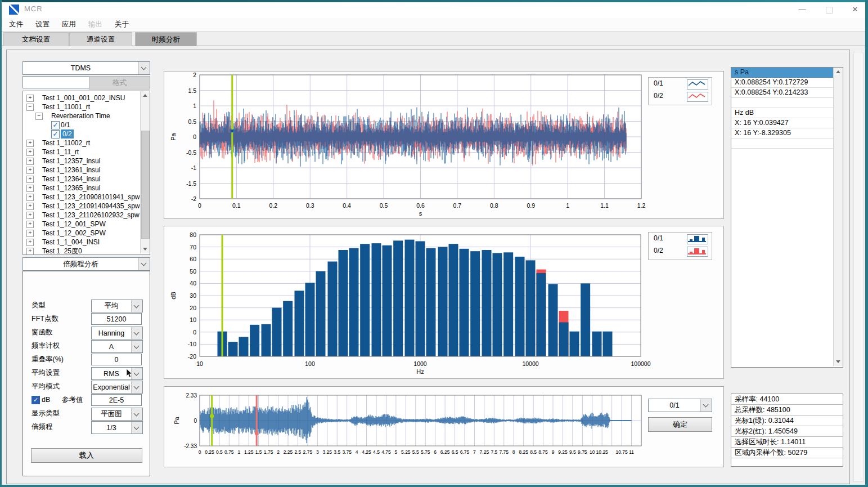 The width and height of the screenshot is (868, 487). Describe the element at coordinates (117, 347) in the screenshot. I see `setting-freq-weighting-combo: A` at that location.